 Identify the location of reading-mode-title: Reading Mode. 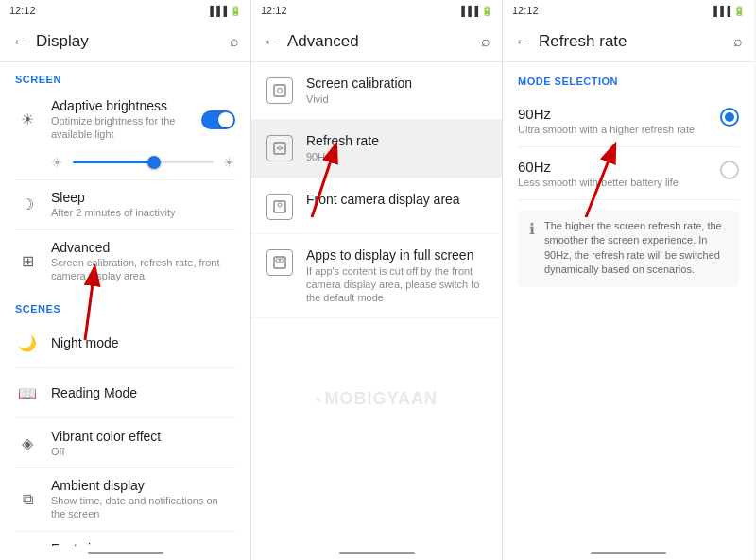
(144, 393).